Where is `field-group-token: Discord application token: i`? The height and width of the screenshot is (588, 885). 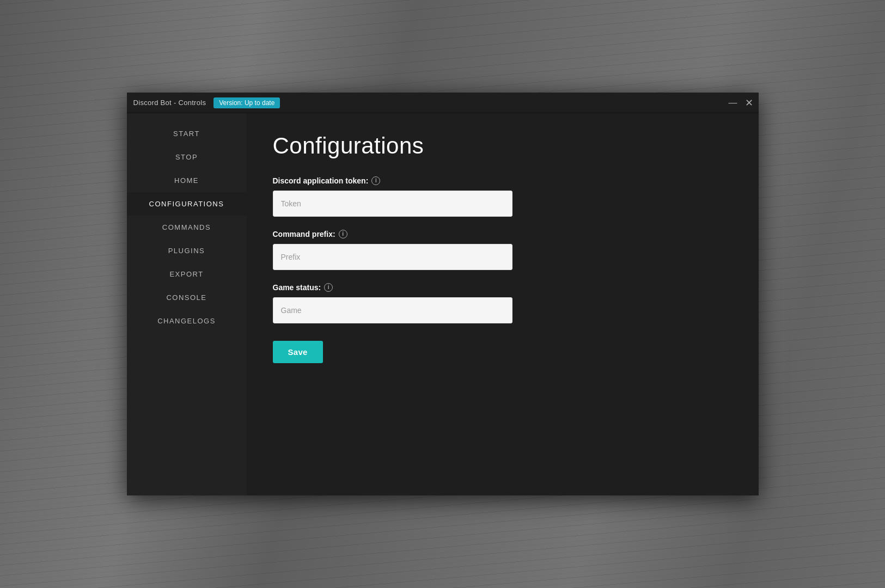
field-group-token: Discord application token: i is located at coordinates (503, 197).